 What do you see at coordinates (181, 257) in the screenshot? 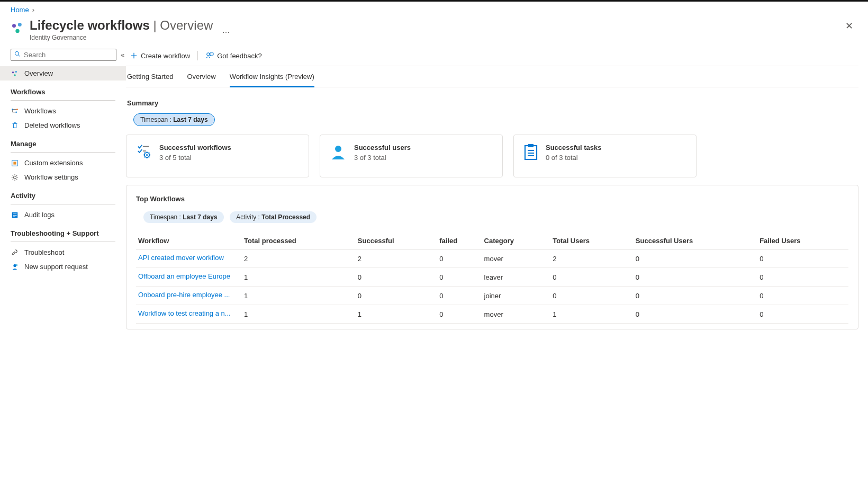
I see `workflow-link: API created mover workflow` at bounding box center [181, 257].